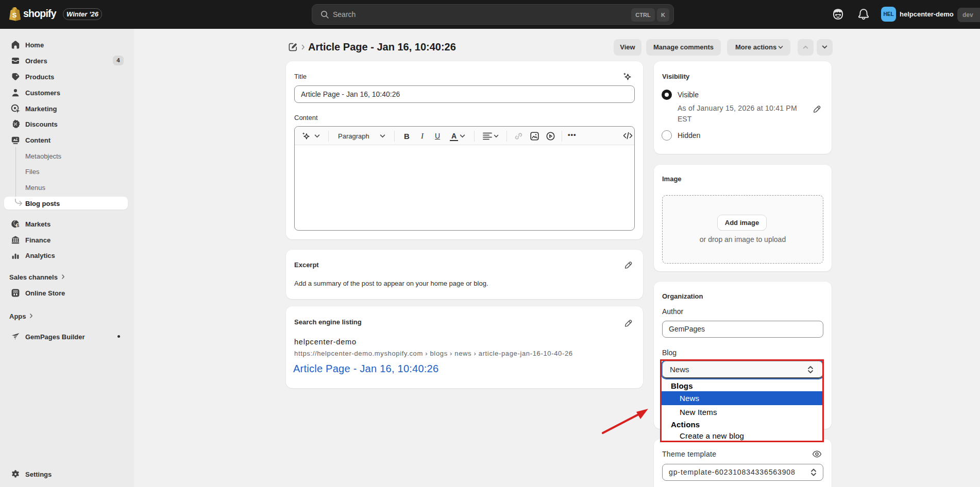 This screenshot has height=487, width=980. I want to click on svg-text: S, so click(14, 15).